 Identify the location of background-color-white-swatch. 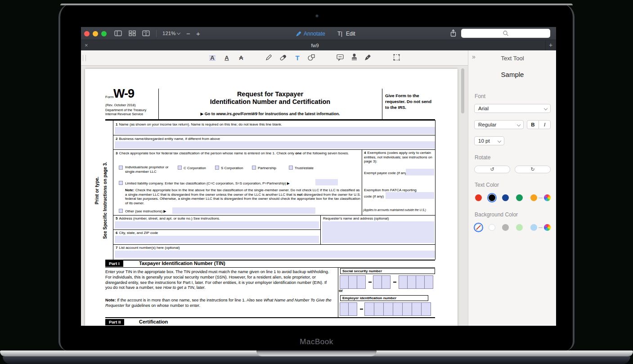
(492, 228).